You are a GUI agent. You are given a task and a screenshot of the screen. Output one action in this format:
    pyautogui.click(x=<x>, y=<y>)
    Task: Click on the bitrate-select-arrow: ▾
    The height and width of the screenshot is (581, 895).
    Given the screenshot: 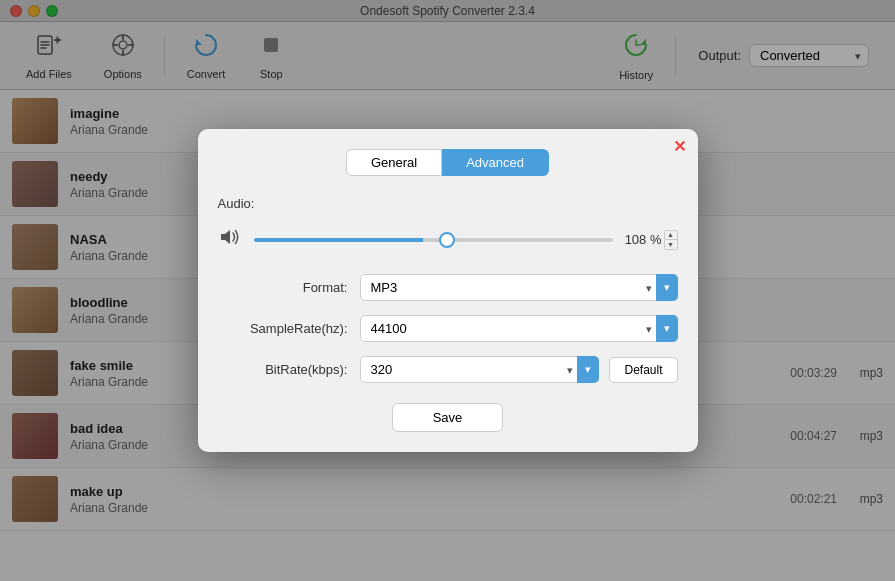 What is the action you would take?
    pyautogui.click(x=588, y=370)
    